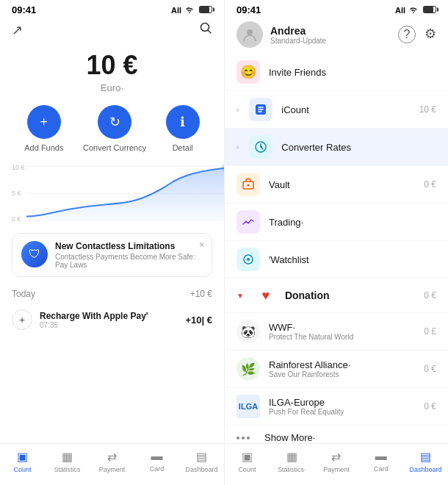  Describe the element at coordinates (18, 193) in the screenshot. I see `chart-y-labels: 10 € 5 € 0 €` at that location.